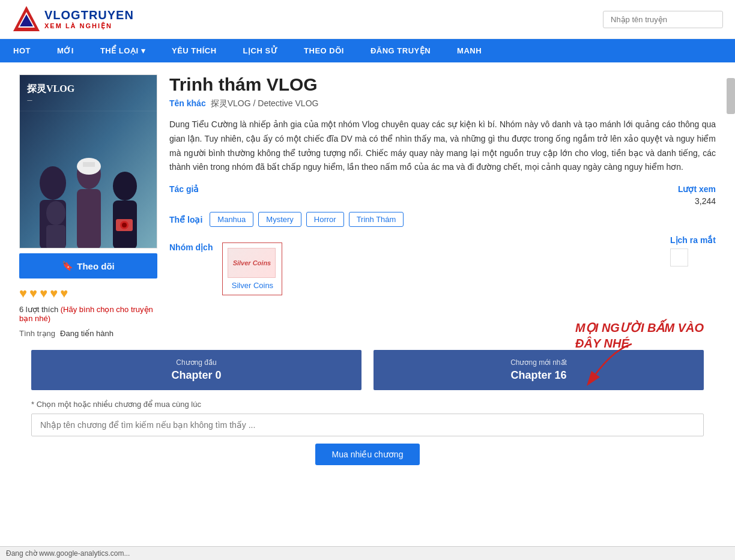  I want to click on views-section: Lượt xem 3,244, so click(697, 195).